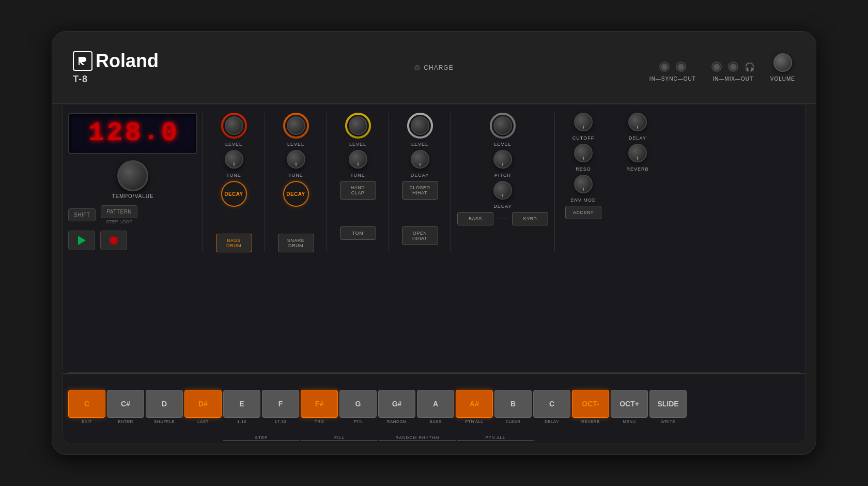 This screenshot has height=486, width=868. What do you see at coordinates (503, 219) in the screenshot?
I see `line-connector` at bounding box center [503, 219].